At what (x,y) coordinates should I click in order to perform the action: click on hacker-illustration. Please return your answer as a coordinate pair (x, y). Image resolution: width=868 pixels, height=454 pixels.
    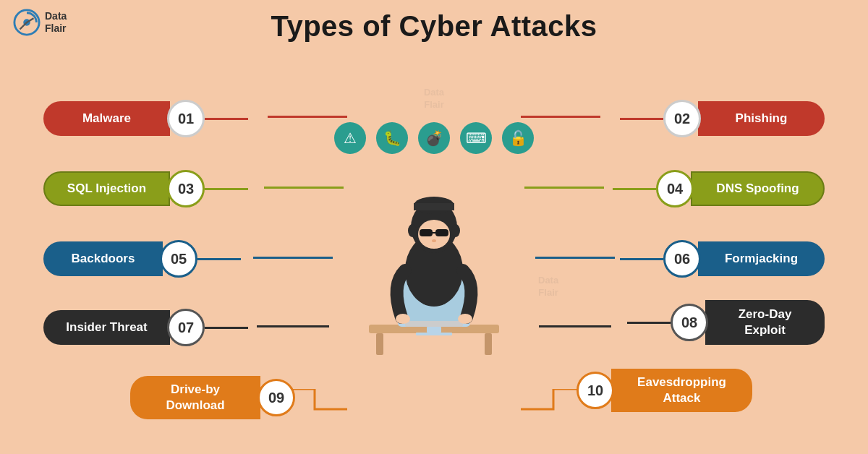
    Looking at the image, I should click on (434, 260).